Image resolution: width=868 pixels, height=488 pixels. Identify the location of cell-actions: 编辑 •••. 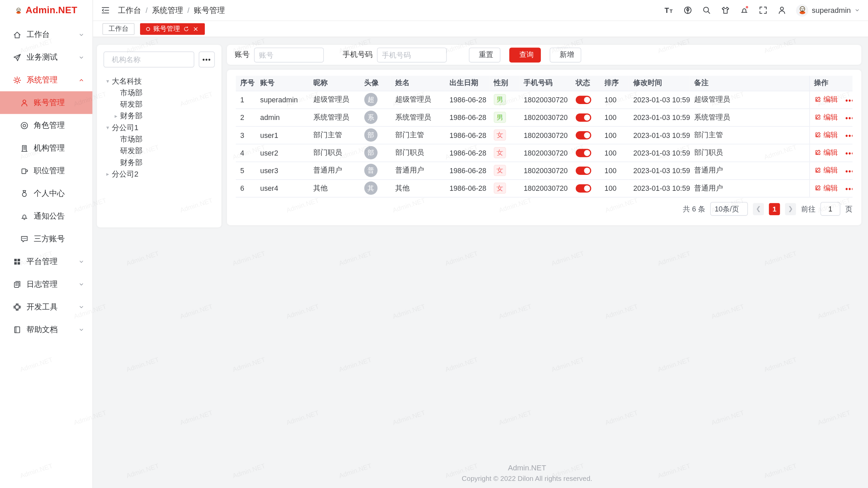
(831, 100).